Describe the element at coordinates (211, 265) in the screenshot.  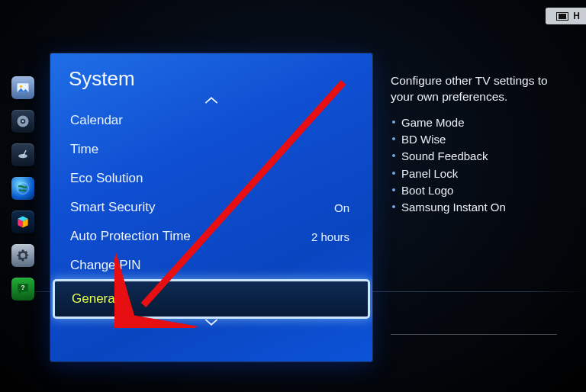
I see `menu-item-change-pin: Change PIN` at that location.